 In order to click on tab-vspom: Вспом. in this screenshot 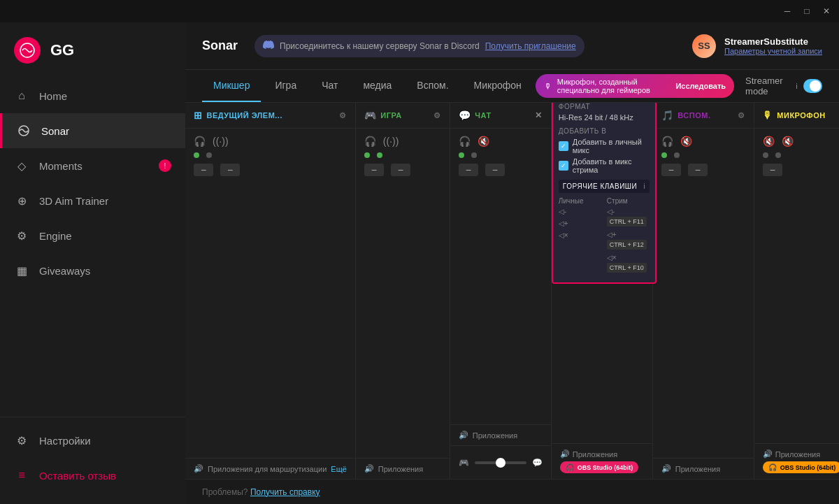, I will do `click(432, 86)`.